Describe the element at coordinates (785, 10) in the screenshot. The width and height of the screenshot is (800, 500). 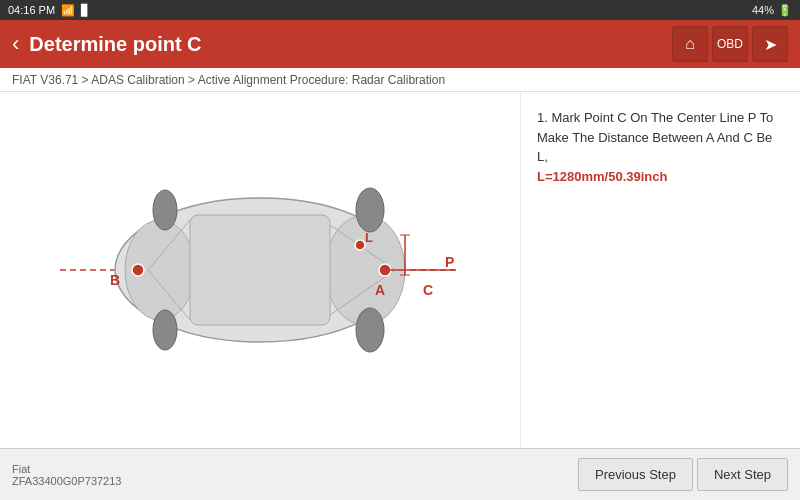
I see `battery-icon: 🔋` at that location.